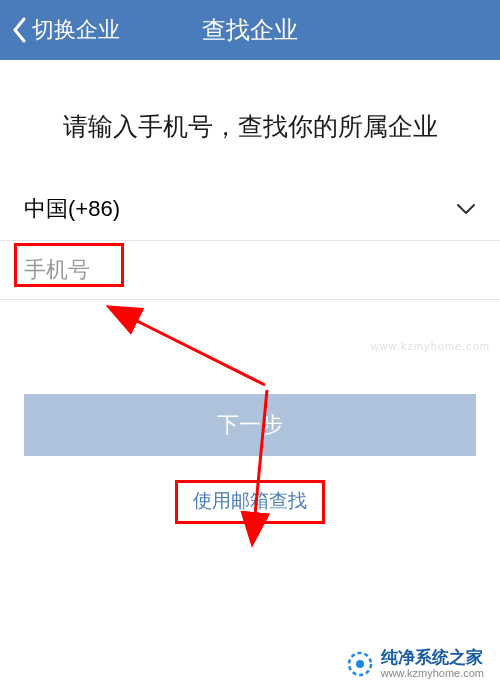 This screenshot has height=688, width=500. Describe the element at coordinates (432, 664) in the screenshot. I see `footer-text-block: 纯净系统之家 www.kzmyhome.com` at that location.